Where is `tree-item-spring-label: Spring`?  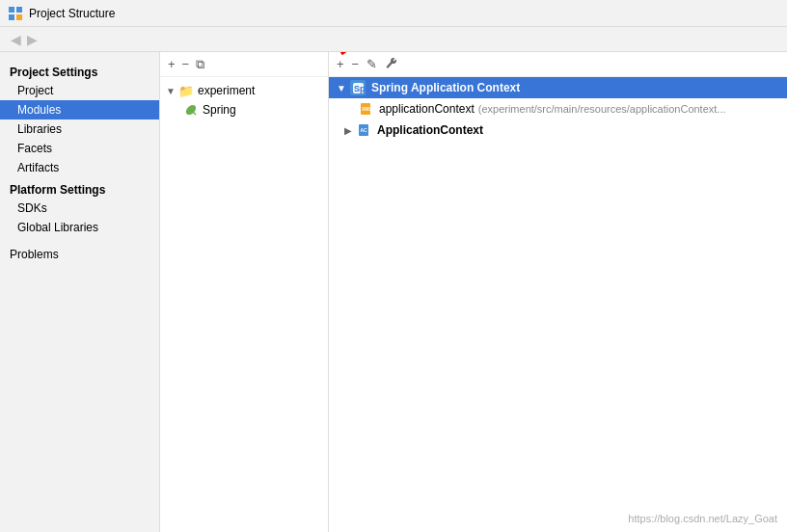
tree-item-spring-label: Spring is located at coordinates (220, 110).